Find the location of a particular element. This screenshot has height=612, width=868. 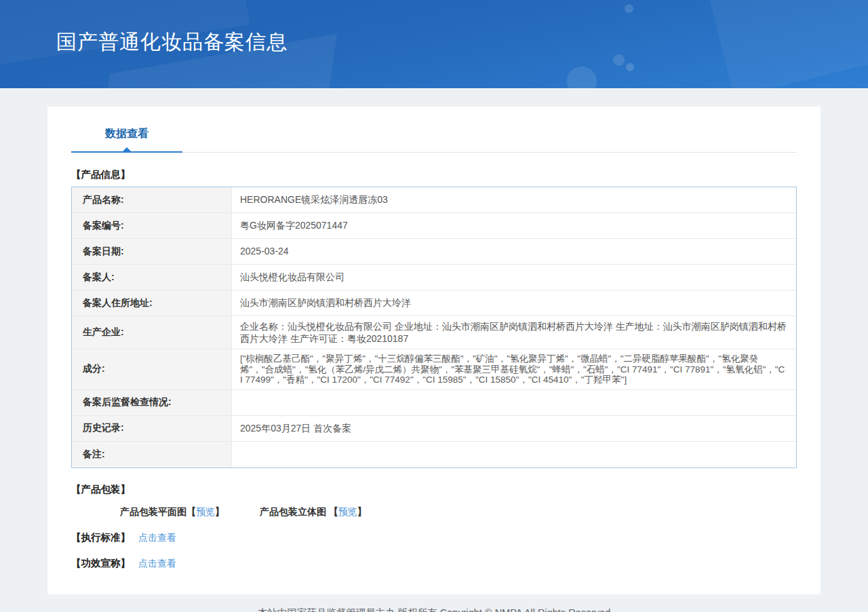

efficacy-view-link: 点击查看 is located at coordinates (157, 563).